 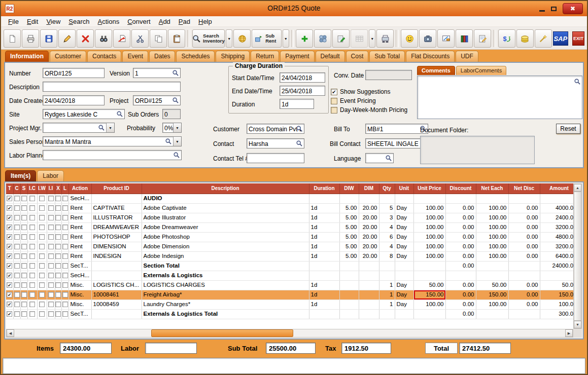 I want to click on checkbox-icon: ✔, so click(x=334, y=92).